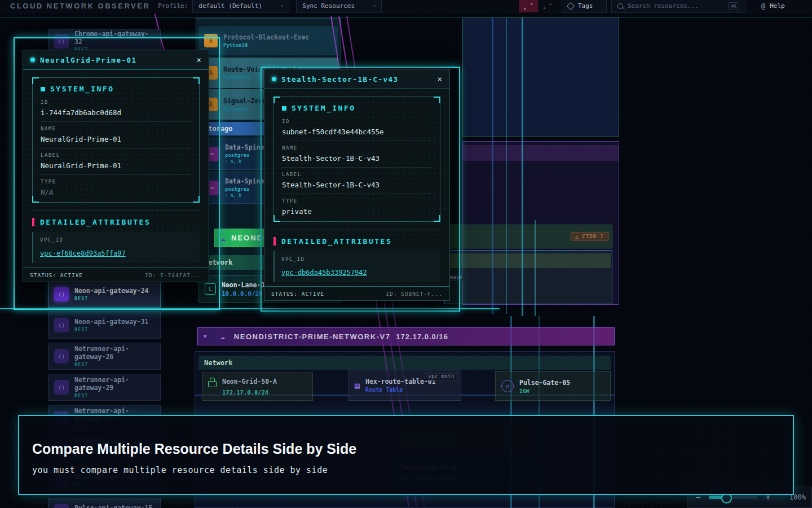 This screenshot has height=508, width=812. What do you see at coordinates (441, 377) in the screenshot?
I see `vpc-main-badge: vpc main` at bounding box center [441, 377].